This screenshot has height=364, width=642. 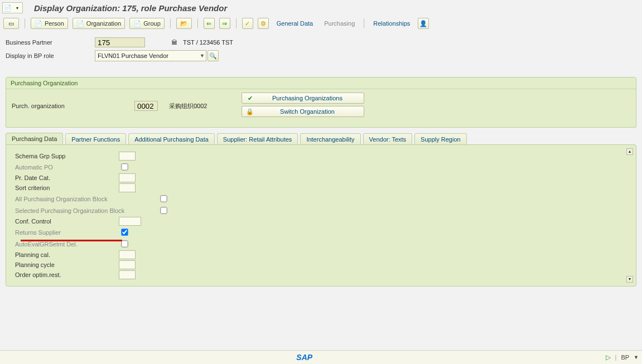 I want to click on toggle-button: ▭, so click(x=11, y=23).